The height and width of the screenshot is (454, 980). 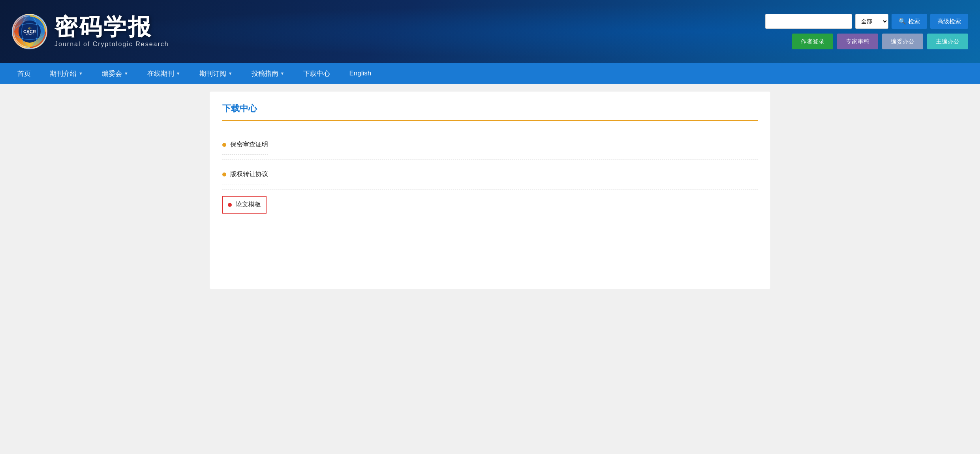 What do you see at coordinates (216, 73) in the screenshot?
I see `nav-item-subscription: 期刊订阅 ▼` at bounding box center [216, 73].